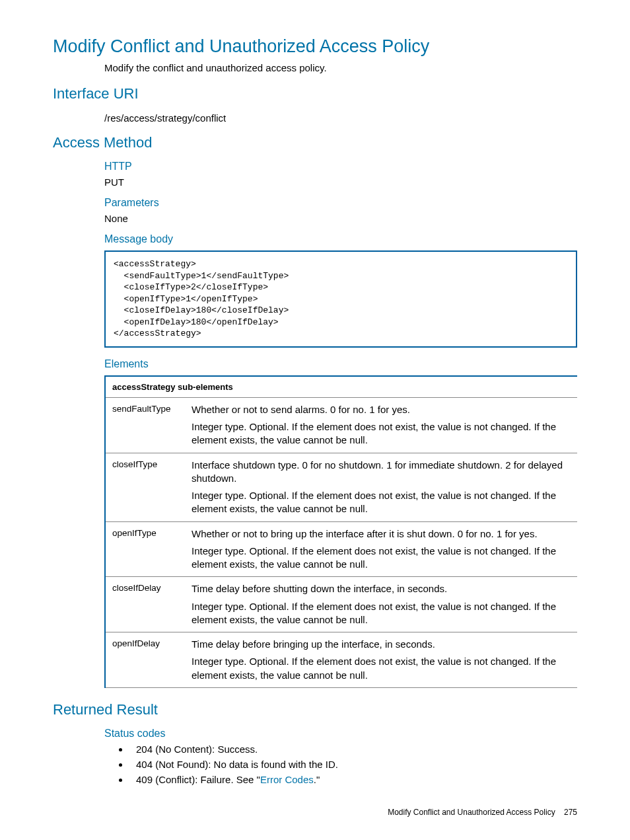 Image resolution: width=630 pixels, height=840 pixels. Describe the element at coordinates (341, 425) in the screenshot. I see `table-row: sendFaultTypeWhether or not to send alar…` at that location.